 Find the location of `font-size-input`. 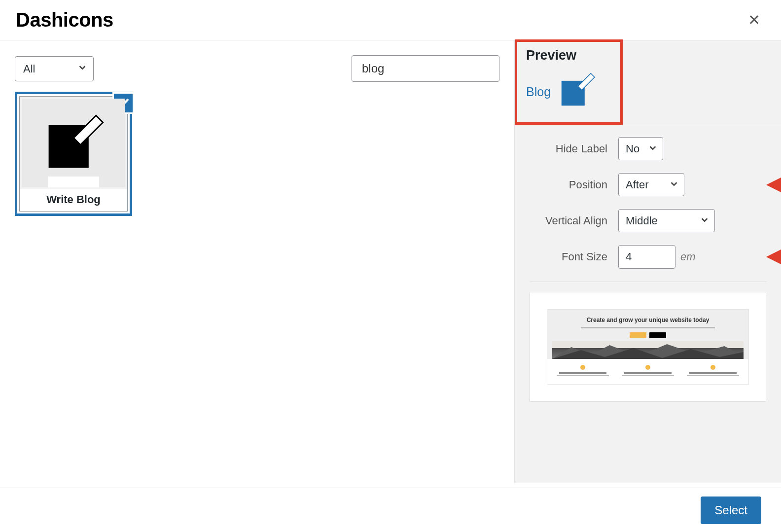

font-size-input is located at coordinates (647, 257).